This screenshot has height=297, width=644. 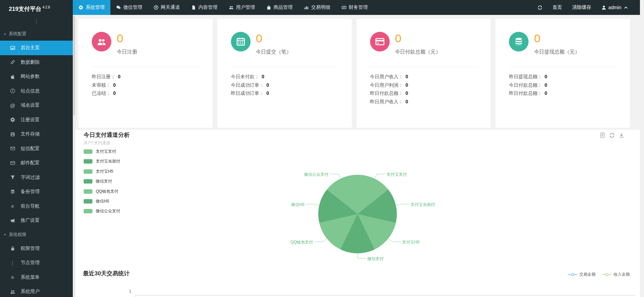 What do you see at coordinates (37, 91) in the screenshot?
I see `sidebar-item: 站点信息` at bounding box center [37, 91].